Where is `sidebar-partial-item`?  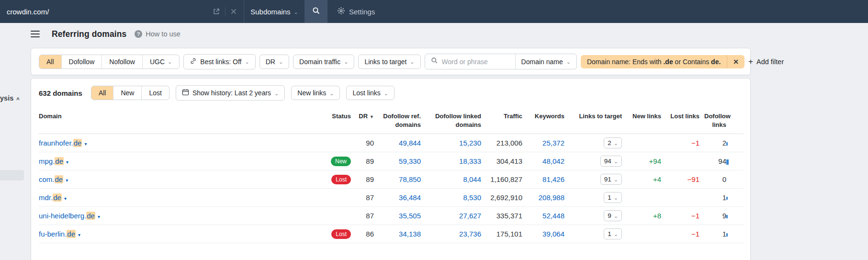 sidebar-partial-item is located at coordinates (12, 175).